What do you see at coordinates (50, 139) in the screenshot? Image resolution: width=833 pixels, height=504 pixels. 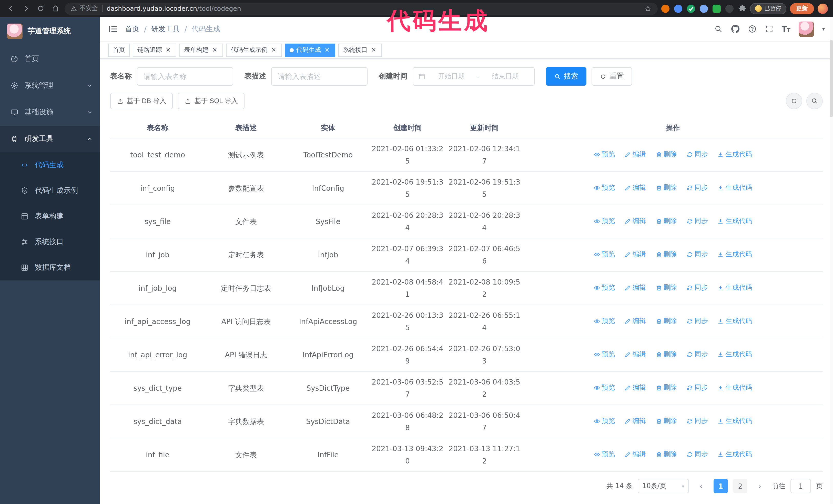 I see `sidebar-item-devtools: 研发工具` at bounding box center [50, 139].